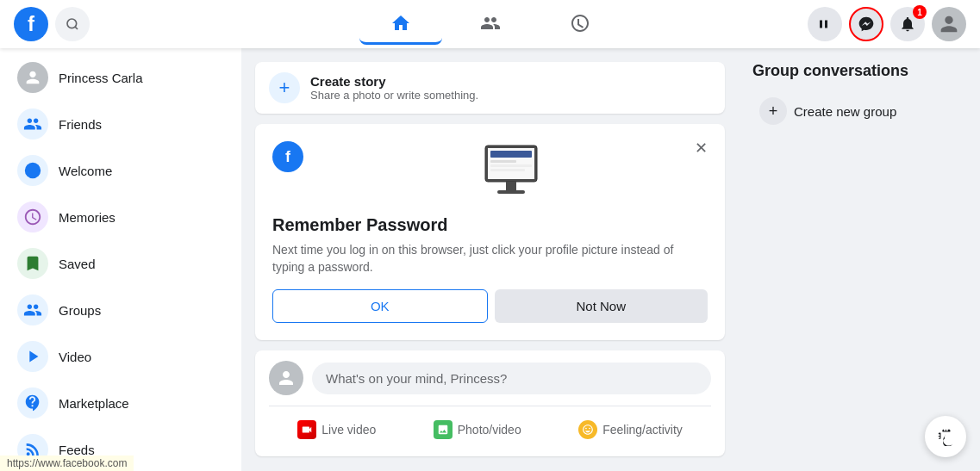 This screenshot has height=471, width=980. What do you see at coordinates (80, 124) in the screenshot?
I see `sidebar-friends-label: Friends` at bounding box center [80, 124].